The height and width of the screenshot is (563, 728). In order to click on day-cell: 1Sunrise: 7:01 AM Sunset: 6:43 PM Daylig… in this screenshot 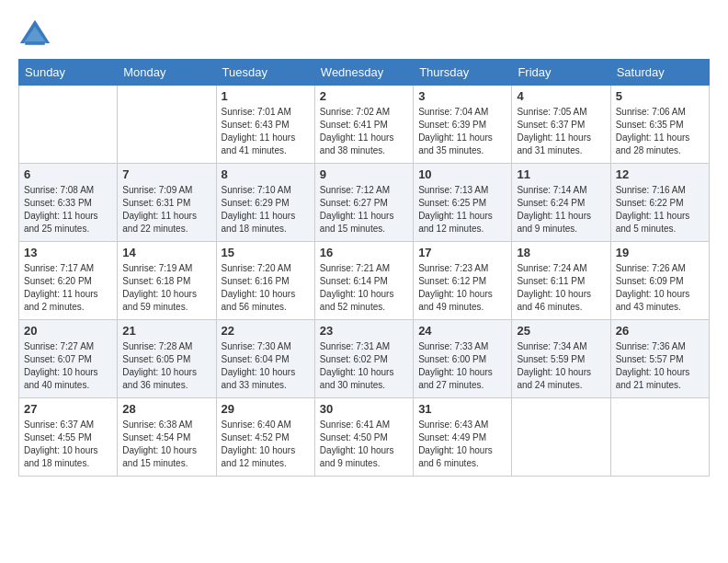, I will do `click(265, 125)`.